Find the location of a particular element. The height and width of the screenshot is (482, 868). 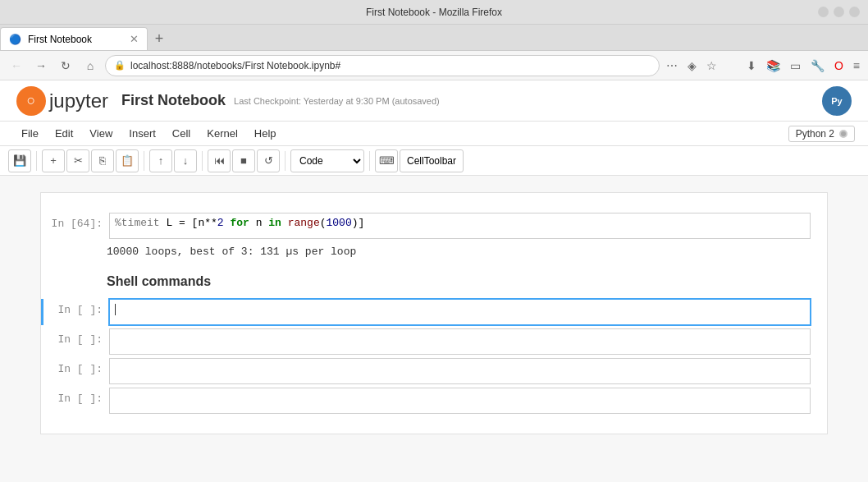

menu-file: File is located at coordinates (30, 133).